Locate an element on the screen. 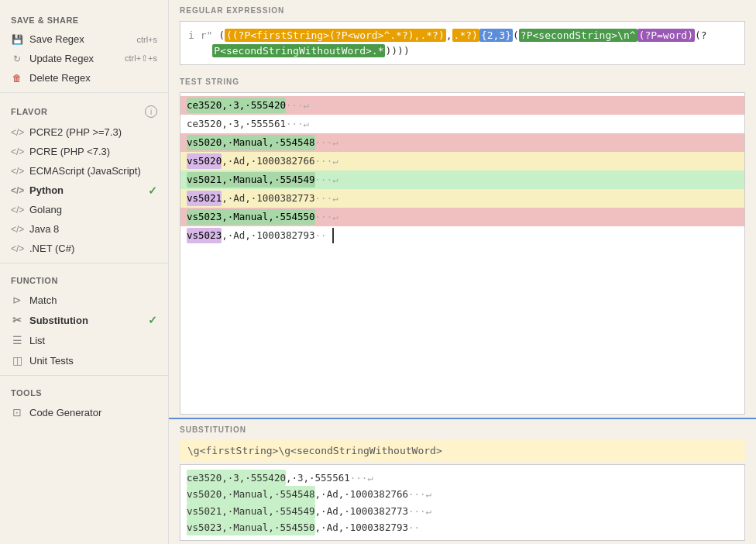 The height and width of the screenshot is (544, 756). regex-close: )))) is located at coordinates (397, 51).